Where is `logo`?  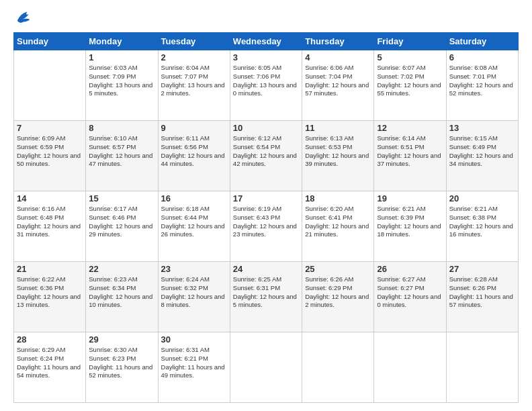
logo is located at coordinates (24, 19).